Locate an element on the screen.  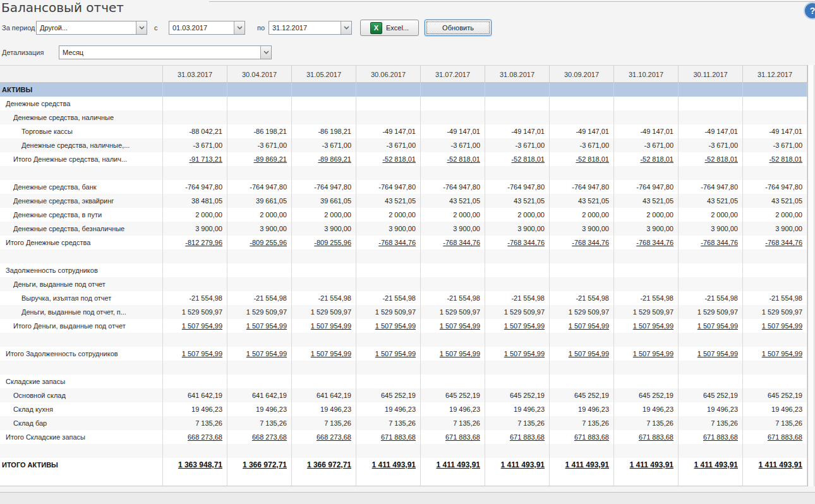
horizontal-scrollbar is located at coordinates (408, 498).